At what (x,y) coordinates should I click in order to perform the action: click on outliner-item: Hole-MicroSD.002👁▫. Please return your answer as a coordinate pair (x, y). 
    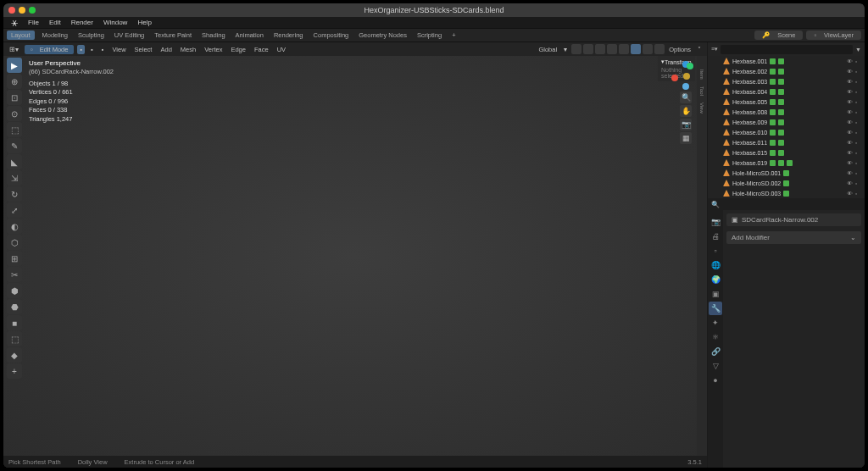
    Looking at the image, I should click on (787, 183).